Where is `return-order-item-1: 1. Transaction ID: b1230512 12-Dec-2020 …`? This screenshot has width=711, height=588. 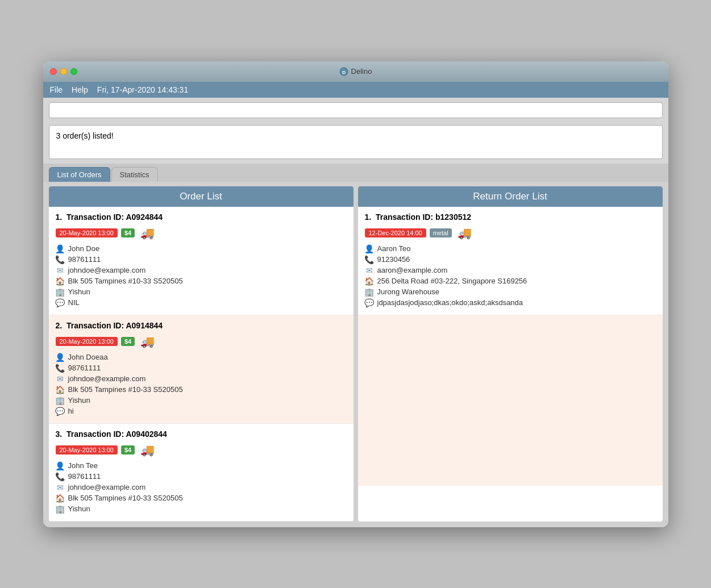 return-order-item-1: 1. Transaction ID: b1230512 12-Dec-2020 … is located at coordinates (510, 261).